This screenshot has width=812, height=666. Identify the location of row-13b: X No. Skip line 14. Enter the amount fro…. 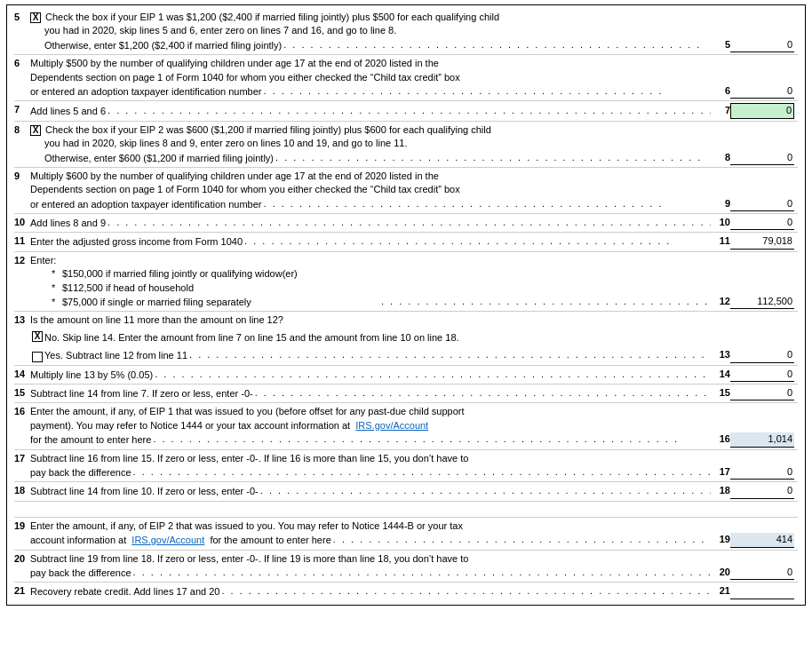
(406, 337).